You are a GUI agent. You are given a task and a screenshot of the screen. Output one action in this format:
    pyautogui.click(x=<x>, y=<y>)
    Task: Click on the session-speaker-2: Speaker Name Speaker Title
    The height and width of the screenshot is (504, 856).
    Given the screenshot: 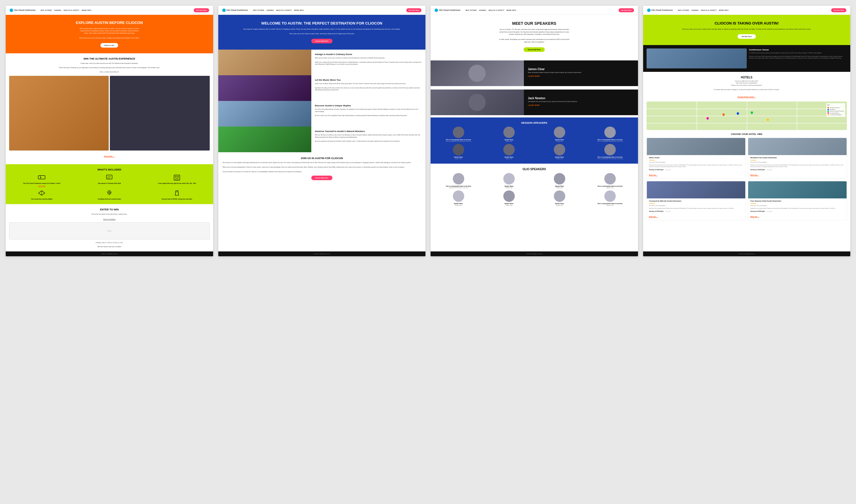 What is the action you would take?
    pyautogui.click(x=560, y=134)
    